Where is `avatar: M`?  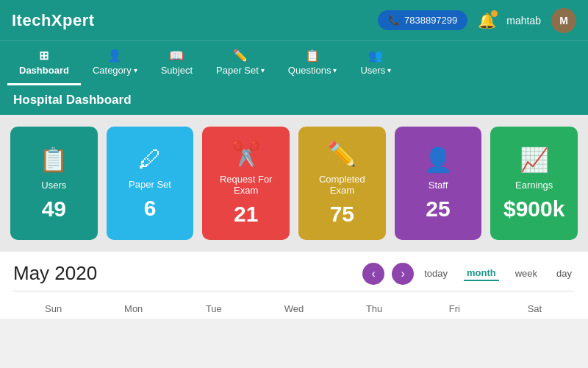
avatar: M is located at coordinates (564, 21).